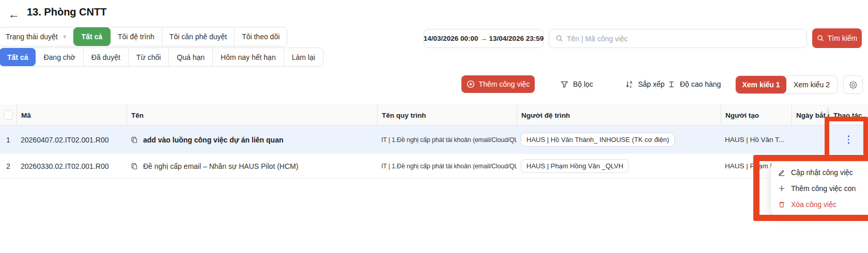  Describe the element at coordinates (136, 37) in the screenshot. I see `scope-tab-submitted-by-me: Tôi đệ trình` at that location.